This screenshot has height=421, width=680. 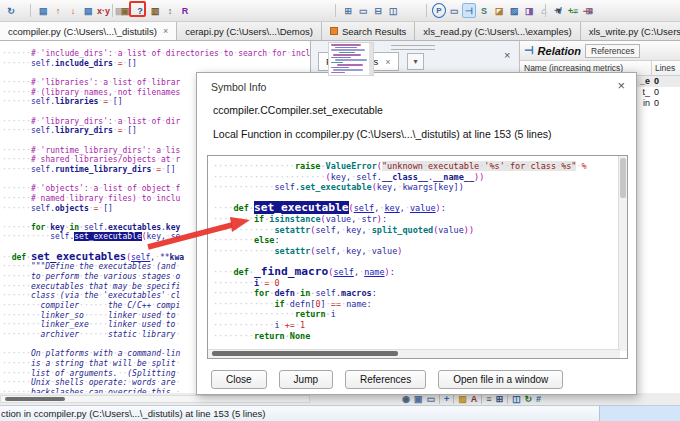 I want to click on tab-label: xls_write.py (C:\Users\...\examples), so click(x=634, y=32).